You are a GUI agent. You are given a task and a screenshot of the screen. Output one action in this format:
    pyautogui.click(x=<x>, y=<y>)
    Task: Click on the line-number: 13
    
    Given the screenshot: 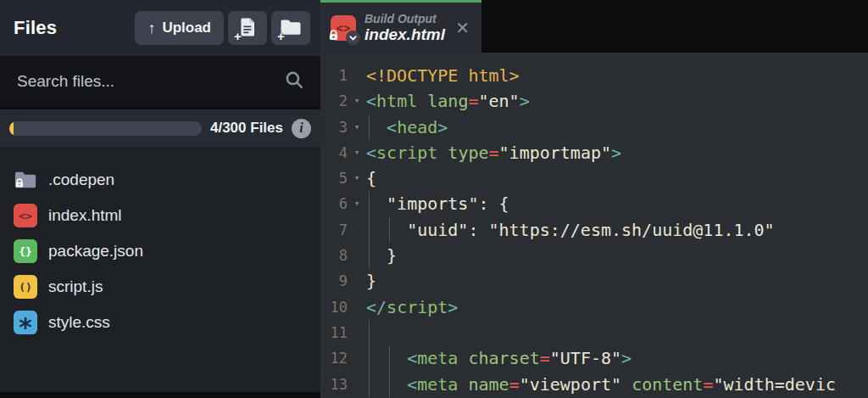 What is the action you would take?
    pyautogui.click(x=334, y=384)
    